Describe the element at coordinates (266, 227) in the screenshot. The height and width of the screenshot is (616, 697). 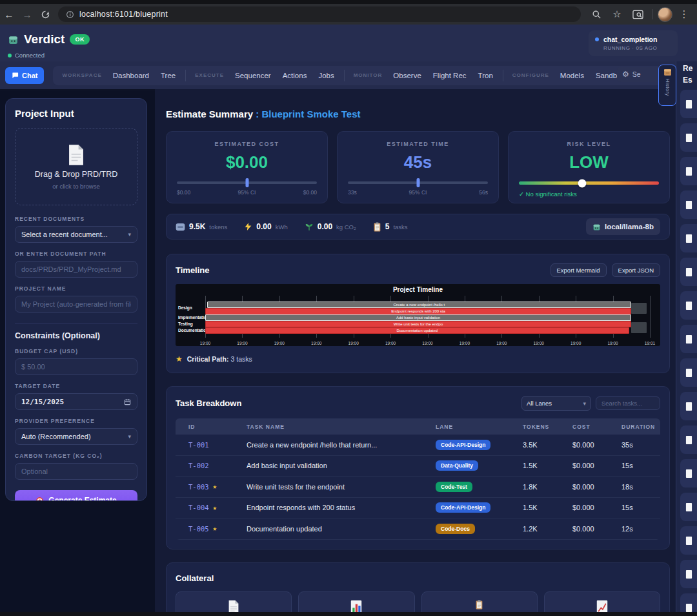
I see `stat-kwh: 0.00kWh` at that location.